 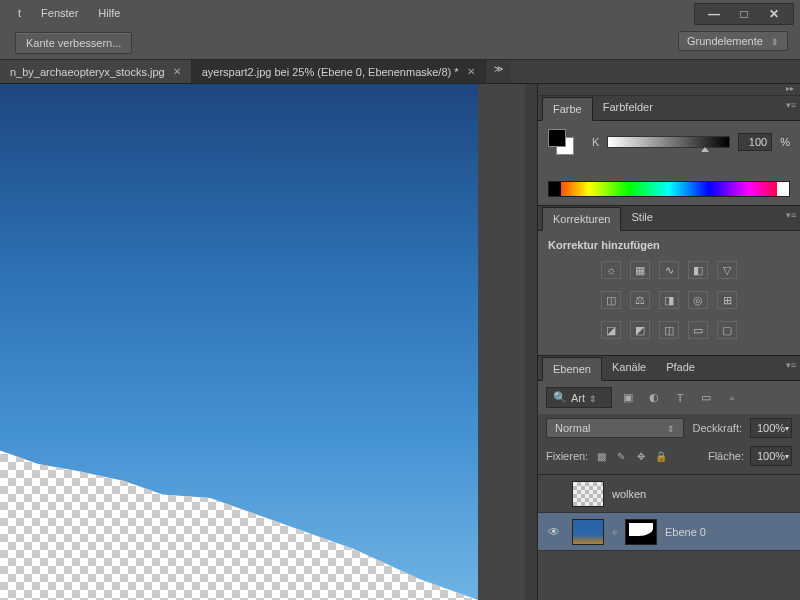 What do you see at coordinates (74, 43) in the screenshot?
I see `refine-edge-button: Kante verbessern...` at bounding box center [74, 43].